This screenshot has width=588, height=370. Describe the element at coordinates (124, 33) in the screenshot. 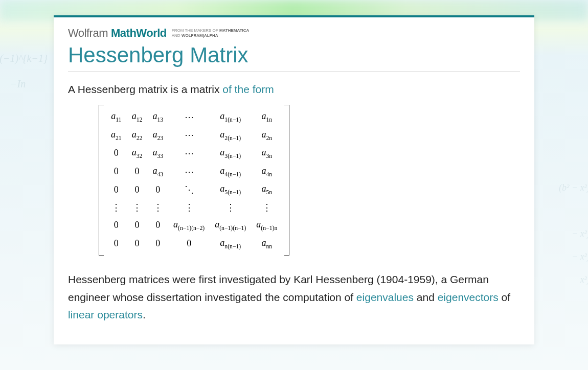

I see `logo-math: Math` at that location.